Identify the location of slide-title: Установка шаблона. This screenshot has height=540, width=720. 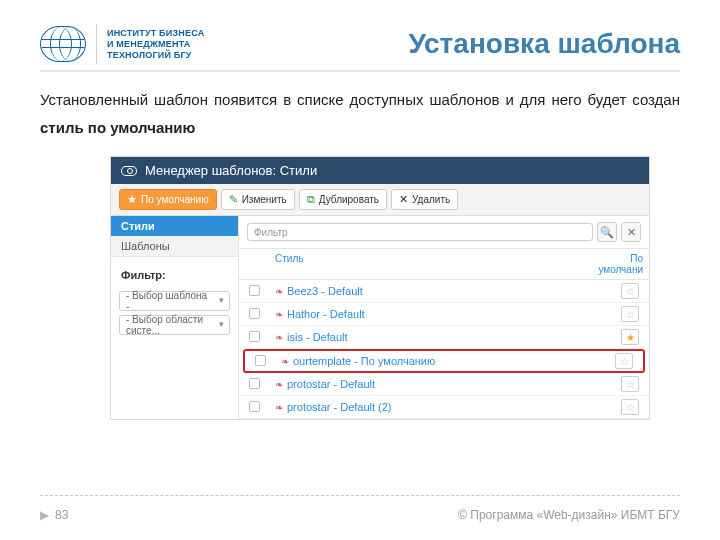
(544, 44).